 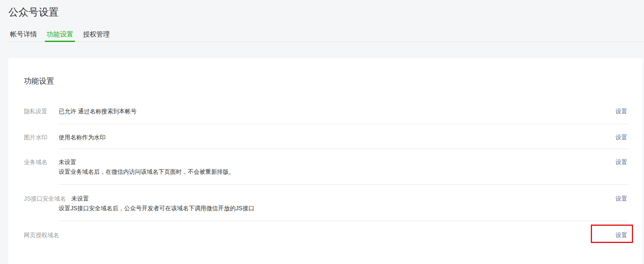 I want to click on row-label: 网页授权域名, so click(x=44, y=235).